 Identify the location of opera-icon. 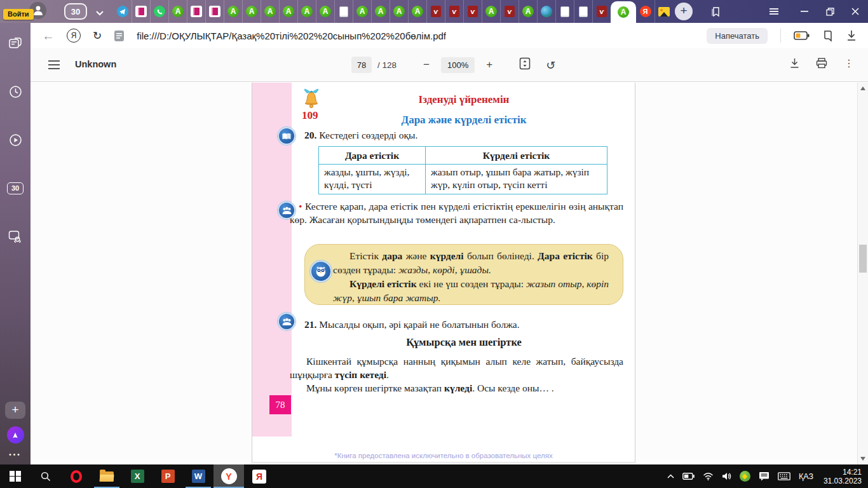
(76, 477).